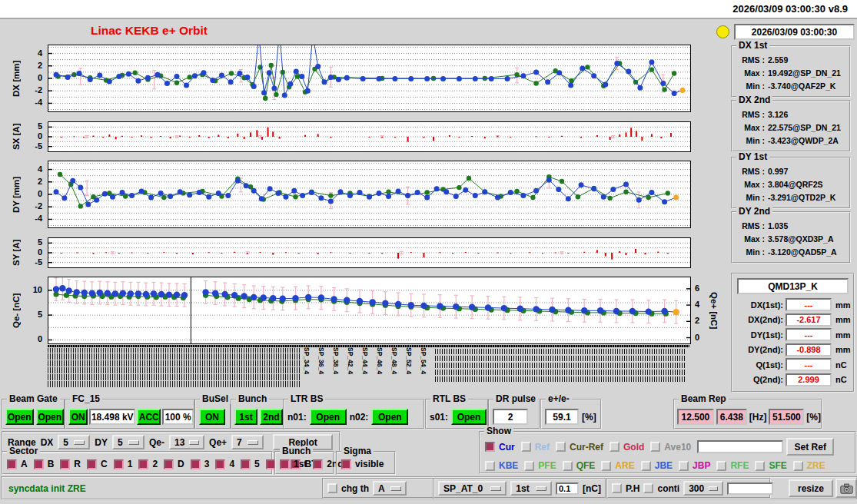  What do you see at coordinates (721, 466) in the screenshot?
I see `show-sector-checkbox-rfe` at bounding box center [721, 466].